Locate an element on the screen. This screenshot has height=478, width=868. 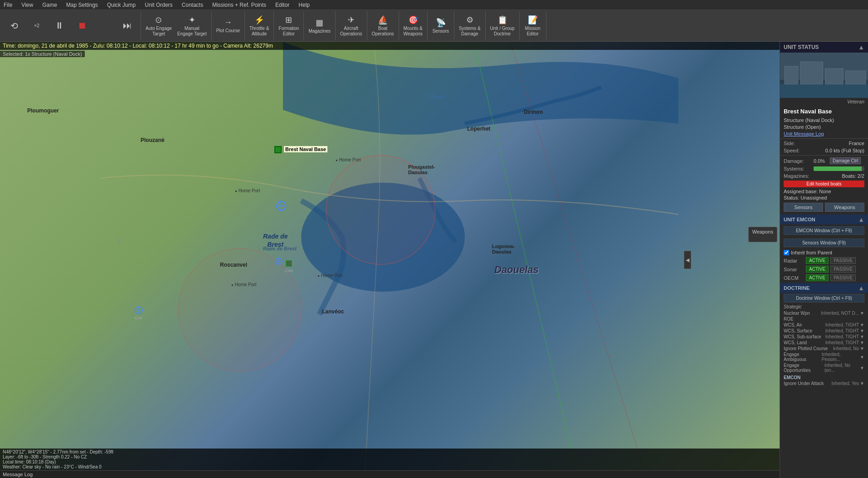
wcs-land-dropdown: ▼ is located at coordinates (862, 343).